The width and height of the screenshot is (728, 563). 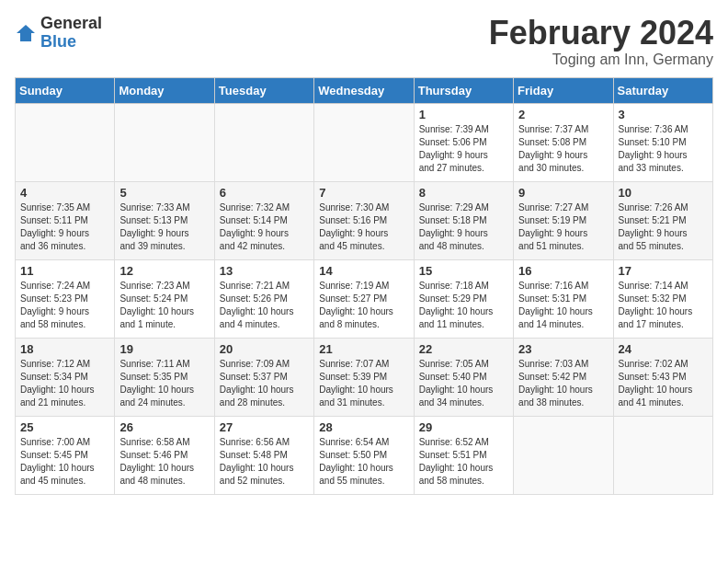 I want to click on calendar-week-row: 25Sunrise: 7:00 AMSunset: 5:45 PMDayligh…, so click(x=364, y=454).